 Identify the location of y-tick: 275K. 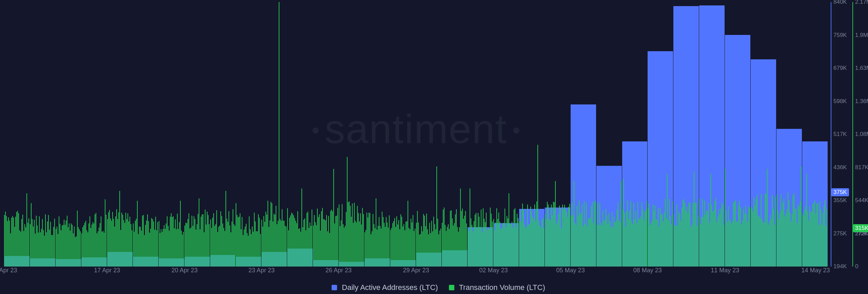
(840, 234).